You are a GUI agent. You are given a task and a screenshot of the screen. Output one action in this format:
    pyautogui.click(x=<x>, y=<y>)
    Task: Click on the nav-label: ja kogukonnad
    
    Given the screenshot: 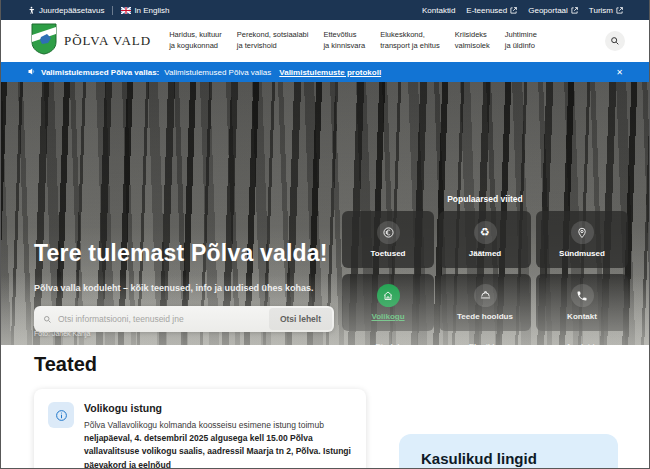 What is the action you would take?
    pyautogui.click(x=194, y=46)
    